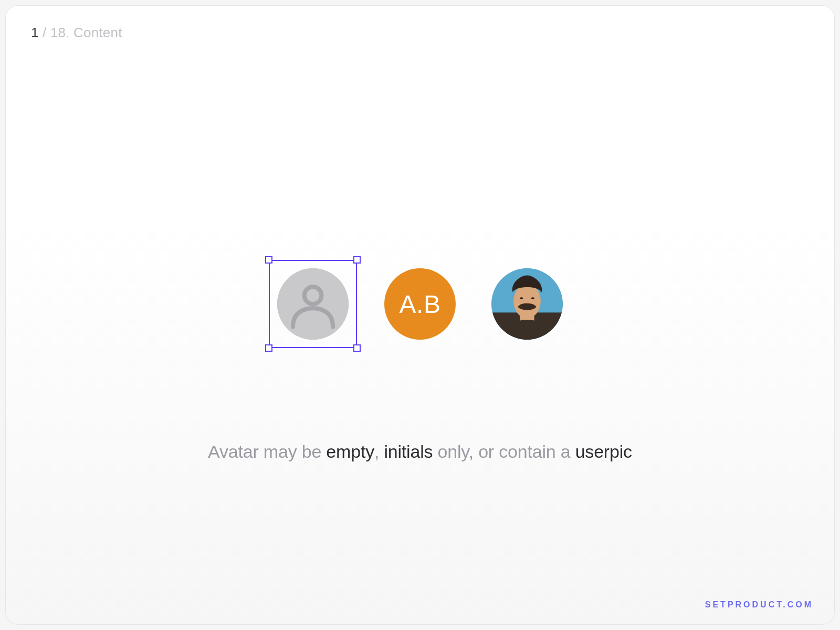 This screenshot has width=840, height=630. I want to click on breadcrumb-current: 1, so click(35, 33).